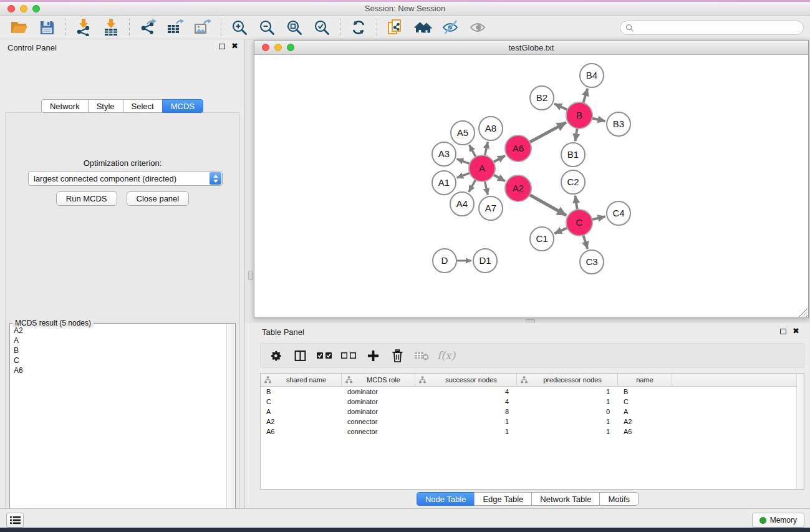  What do you see at coordinates (592, 262) in the screenshot?
I see `graph-node-C3: C3` at bounding box center [592, 262].